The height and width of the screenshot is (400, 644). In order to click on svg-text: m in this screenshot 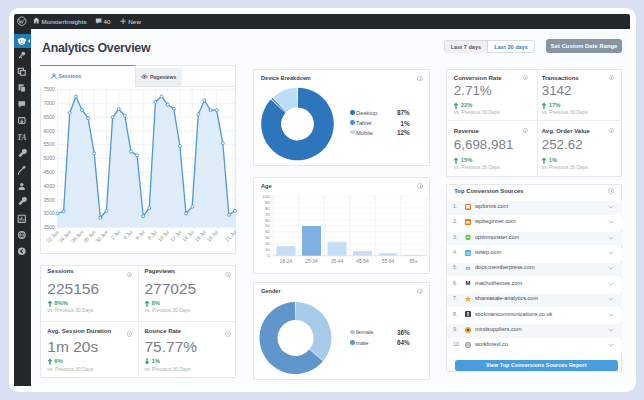, I will do `click(468, 268)`.